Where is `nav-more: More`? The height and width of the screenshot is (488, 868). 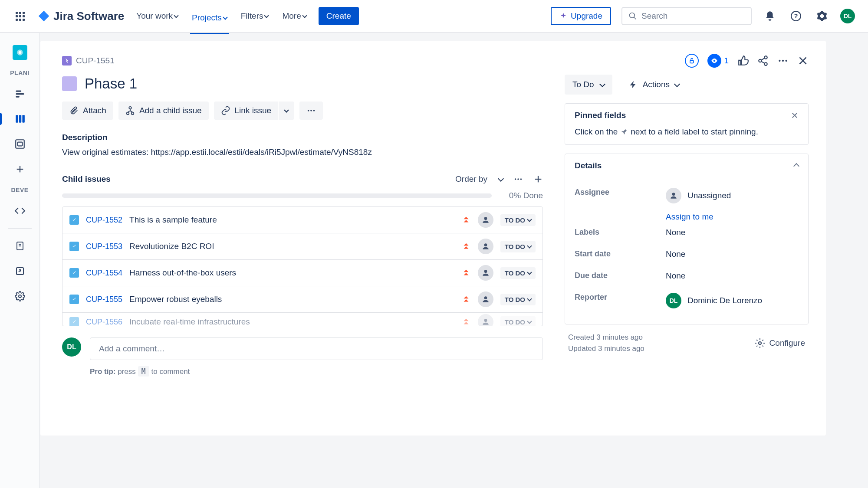 nav-more: More is located at coordinates (294, 16).